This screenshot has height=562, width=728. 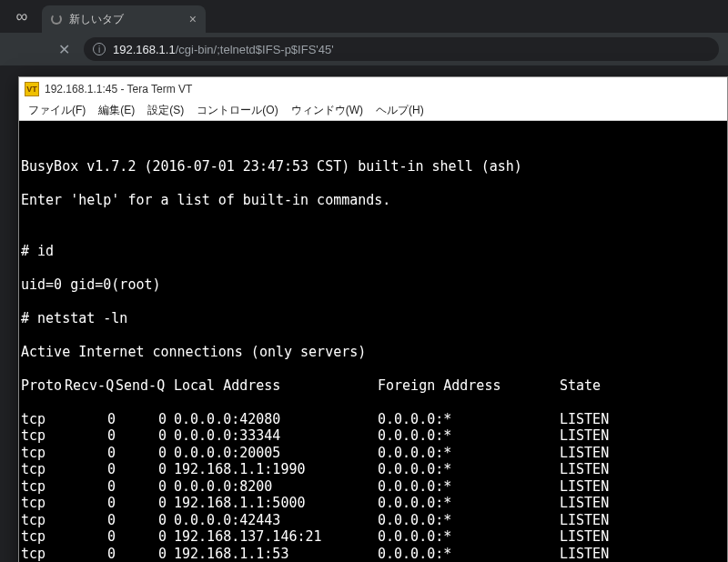 What do you see at coordinates (272, 537) in the screenshot?
I see `cell-local: 192.168.137.146:21` at bounding box center [272, 537].